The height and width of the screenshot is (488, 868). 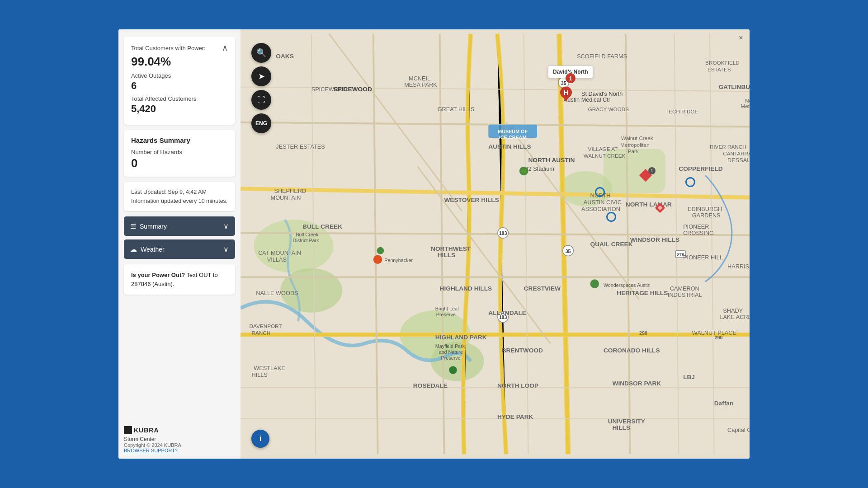 I want to click on summary-icon: ☰, so click(x=133, y=226).